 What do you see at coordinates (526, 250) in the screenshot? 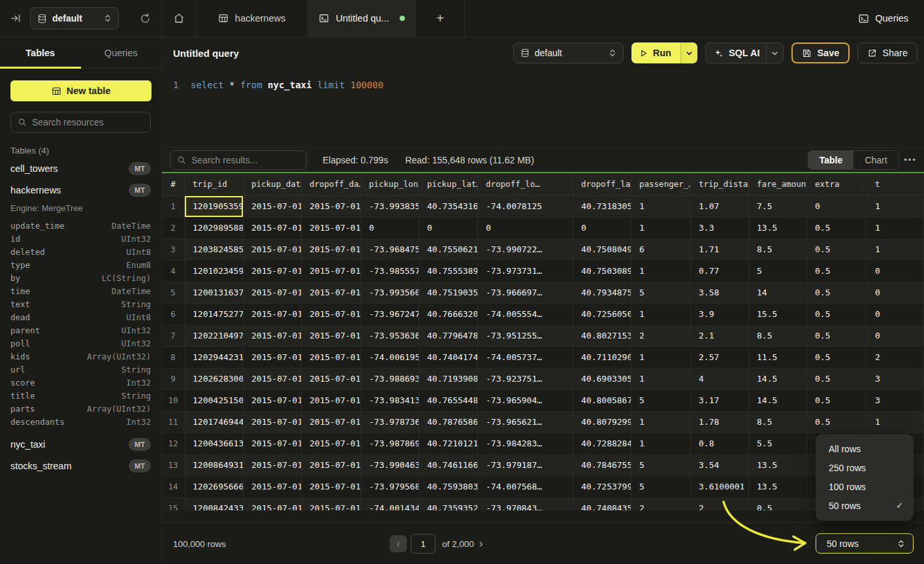
I see `table-cell: -73.990722…` at bounding box center [526, 250].